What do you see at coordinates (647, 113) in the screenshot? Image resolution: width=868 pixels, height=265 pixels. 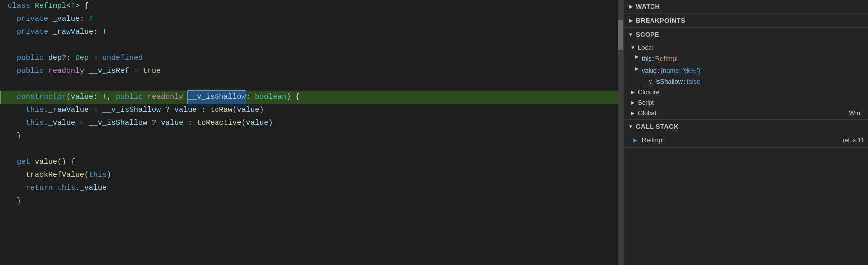 I see `global-label: Global` at bounding box center [647, 113].